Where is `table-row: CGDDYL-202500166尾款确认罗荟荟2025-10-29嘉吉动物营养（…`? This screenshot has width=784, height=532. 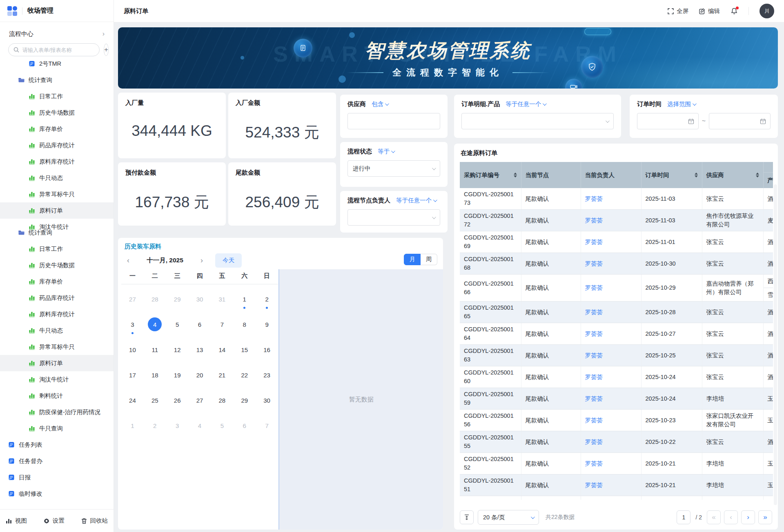 table-row: CGDDYL-202500166尾款确认罗荟荟2025-10-29嘉吉动物营养（… is located at coordinates (617, 288).